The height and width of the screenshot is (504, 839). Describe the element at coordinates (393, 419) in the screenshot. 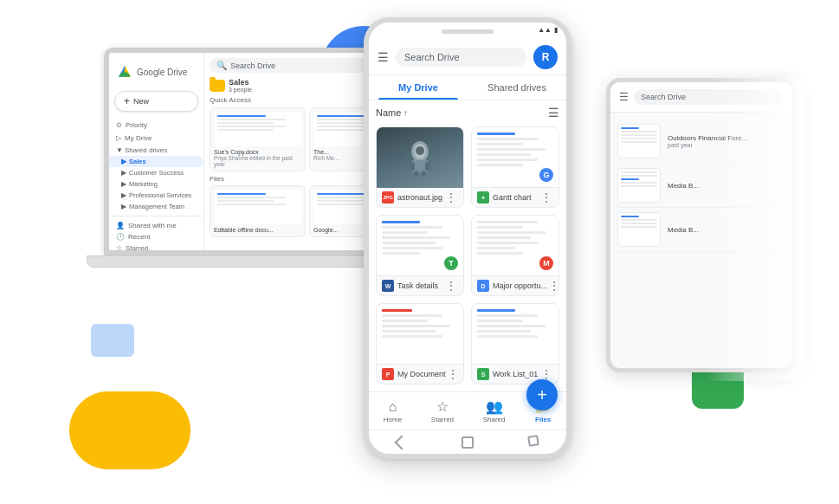

I see `home-label: Home` at that location.